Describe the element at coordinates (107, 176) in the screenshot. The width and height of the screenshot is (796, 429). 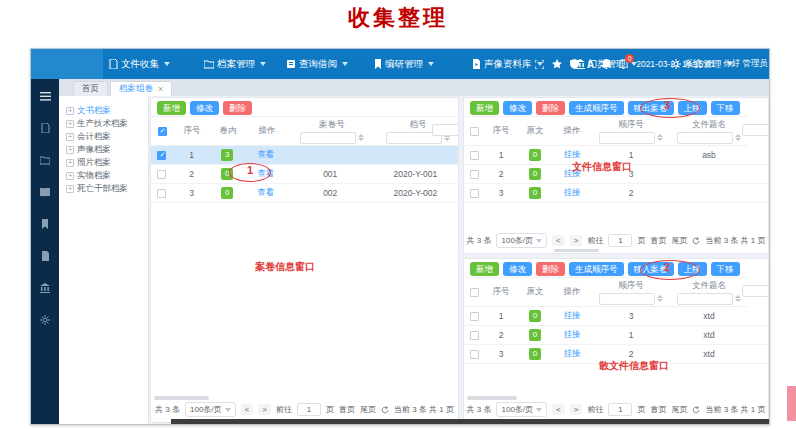
I see `tree-item-physical-archive: 实物档案` at that location.